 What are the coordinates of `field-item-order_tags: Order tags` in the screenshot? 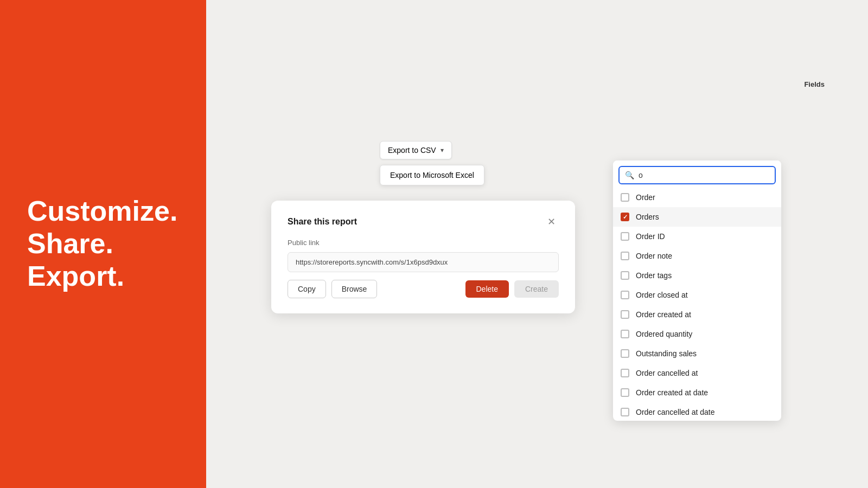 It's located at (697, 275).